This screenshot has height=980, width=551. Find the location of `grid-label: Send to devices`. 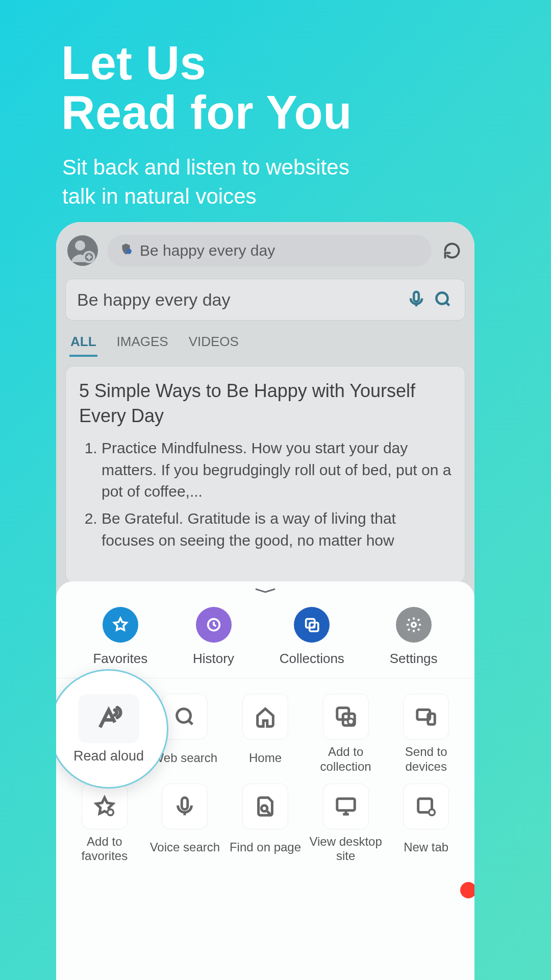

grid-label: Send to devices is located at coordinates (426, 760).